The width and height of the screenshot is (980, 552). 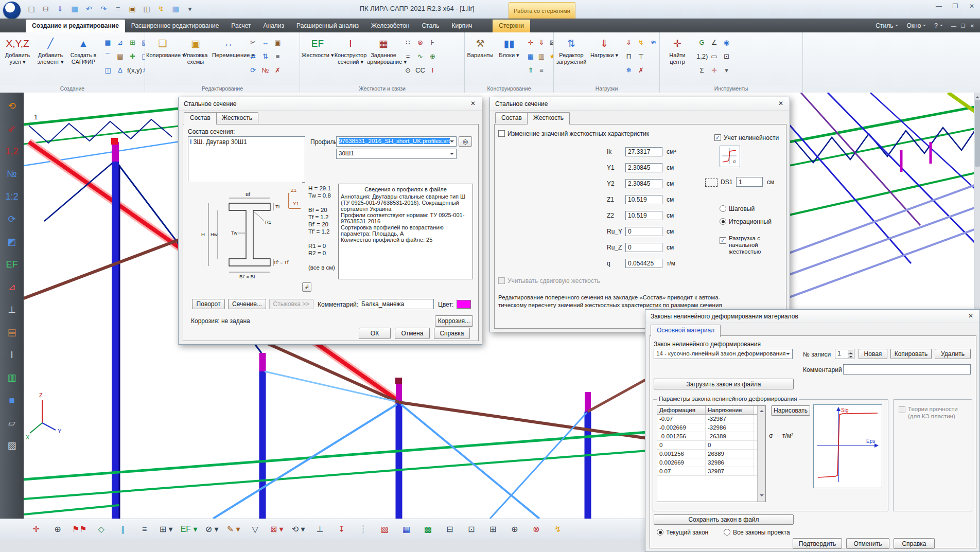 What do you see at coordinates (108, 70) in the screenshot?
I see `plate-generation-icon: ◫` at bounding box center [108, 70].